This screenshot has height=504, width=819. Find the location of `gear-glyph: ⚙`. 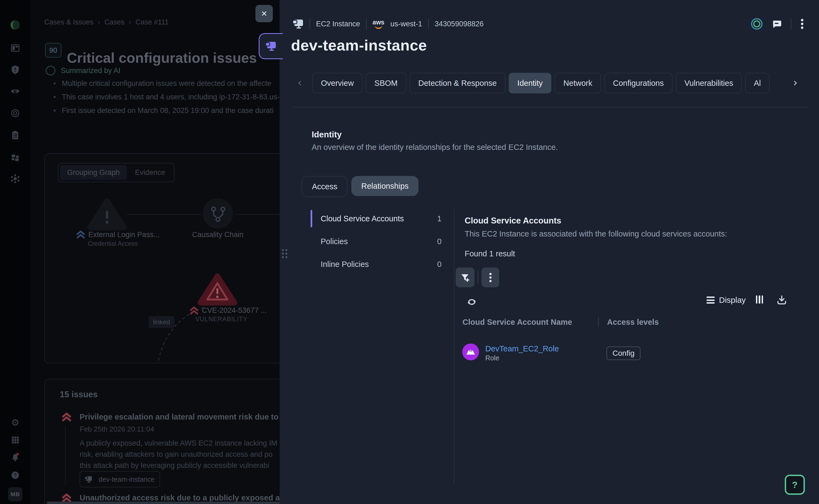

gear-glyph: ⚙ is located at coordinates (15, 423).